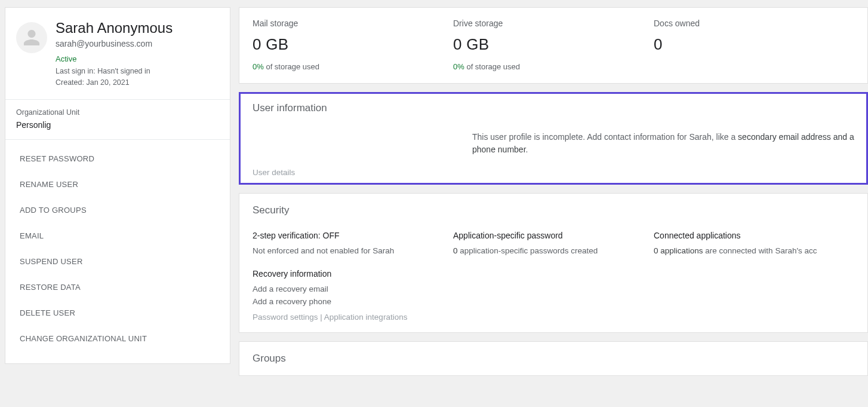 The width and height of the screenshot is (868, 407). What do you see at coordinates (553, 244) in the screenshot?
I see `asp-col: Application-specific password 0 applicat…` at bounding box center [553, 244].